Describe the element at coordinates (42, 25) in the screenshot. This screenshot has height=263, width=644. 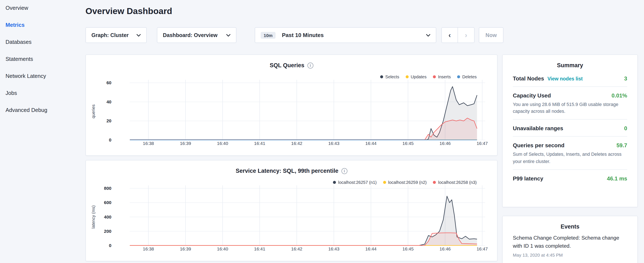
I see `sidebar-item-metrics: Metrics` at that location.